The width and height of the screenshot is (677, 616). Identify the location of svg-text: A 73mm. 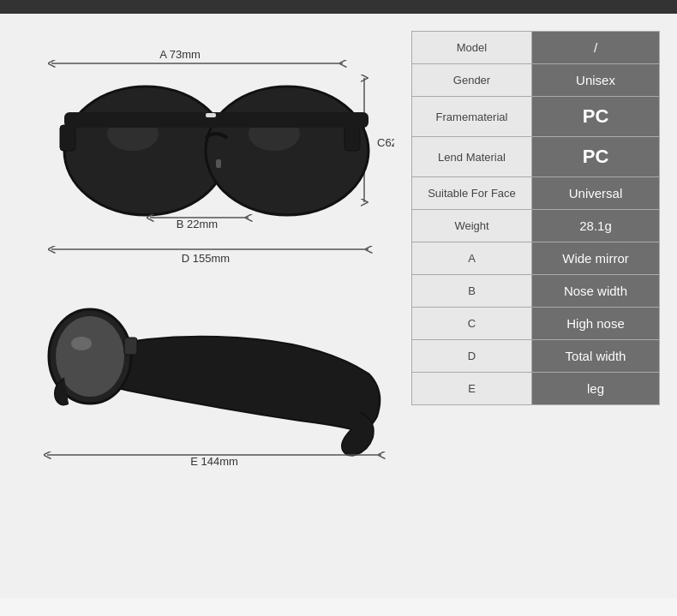
(180, 55).